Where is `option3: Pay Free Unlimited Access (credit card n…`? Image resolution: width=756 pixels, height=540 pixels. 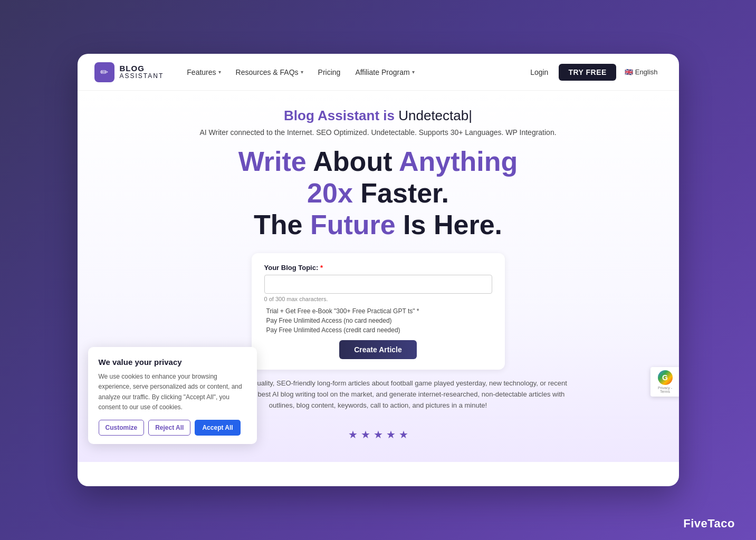 option3: Pay Free Unlimited Access (credit card n… is located at coordinates (378, 330).